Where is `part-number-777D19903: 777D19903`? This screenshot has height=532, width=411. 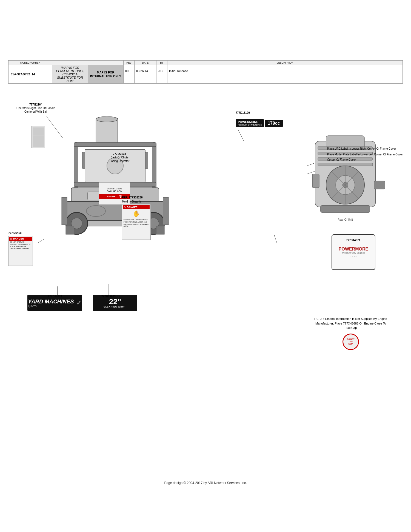 part-number-777D19903: 777D19903 is located at coordinates (109, 297).